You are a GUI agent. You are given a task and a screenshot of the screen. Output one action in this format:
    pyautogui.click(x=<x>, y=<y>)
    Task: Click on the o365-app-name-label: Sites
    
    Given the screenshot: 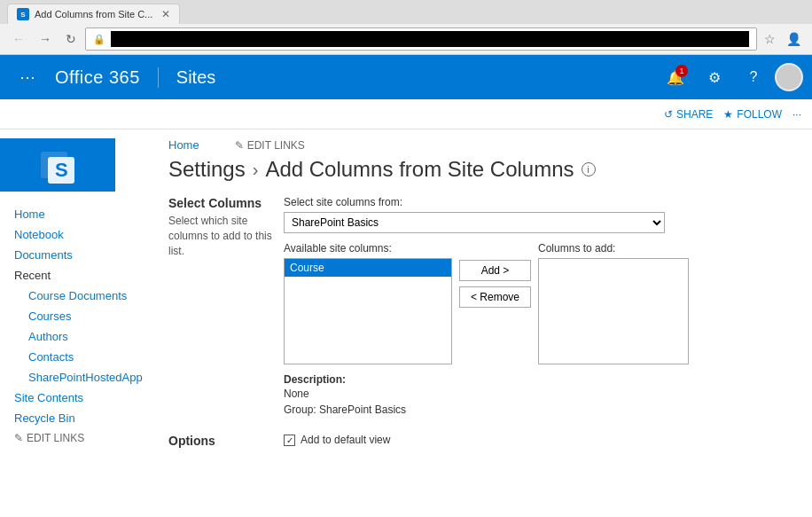 What is the action you would take?
    pyautogui.click(x=195, y=78)
    